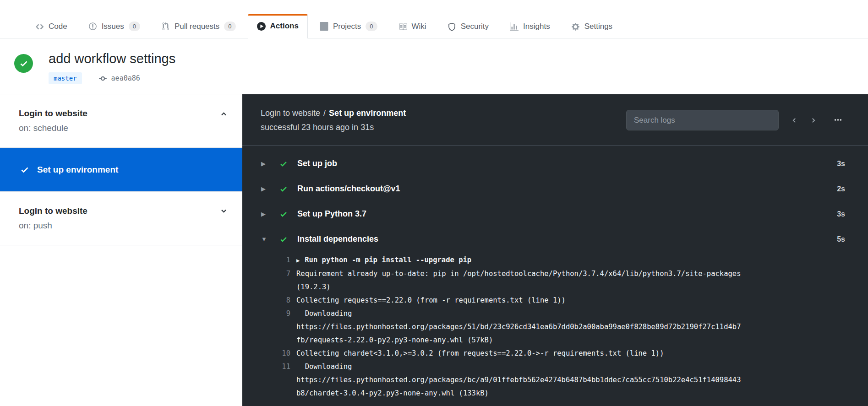  I want to click on step-duration: 3s, so click(841, 164).